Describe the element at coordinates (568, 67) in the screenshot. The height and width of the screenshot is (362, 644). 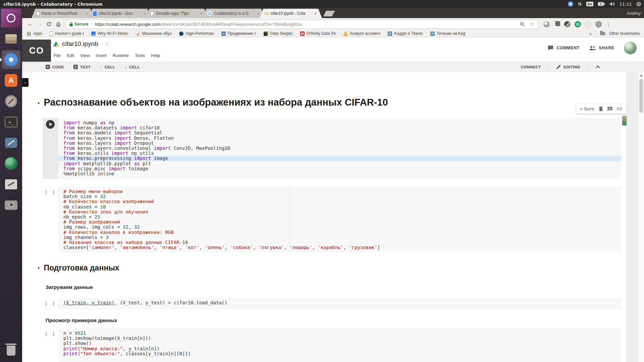
I see `editing-mode-button: EDITING` at that location.